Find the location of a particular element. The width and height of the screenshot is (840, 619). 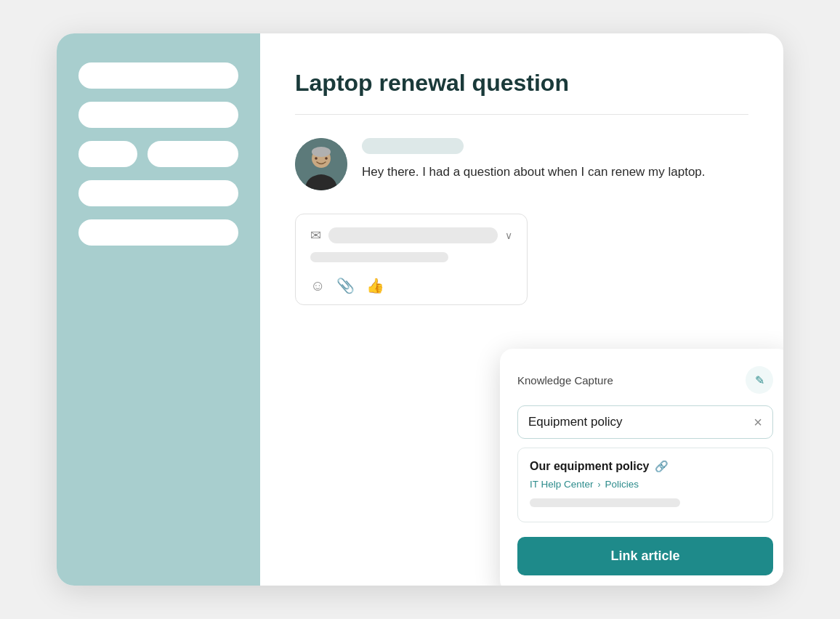

kc-search-input is located at coordinates (641, 422).